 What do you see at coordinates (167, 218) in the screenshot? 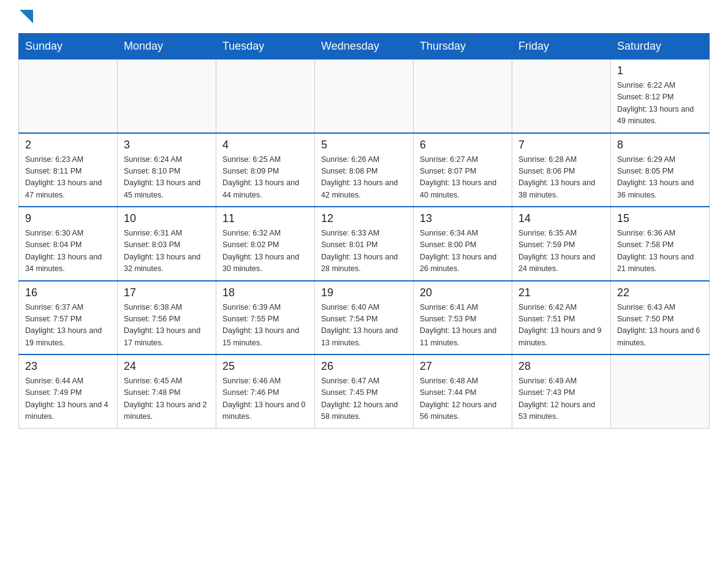
I see `day-number: 10` at bounding box center [167, 218].